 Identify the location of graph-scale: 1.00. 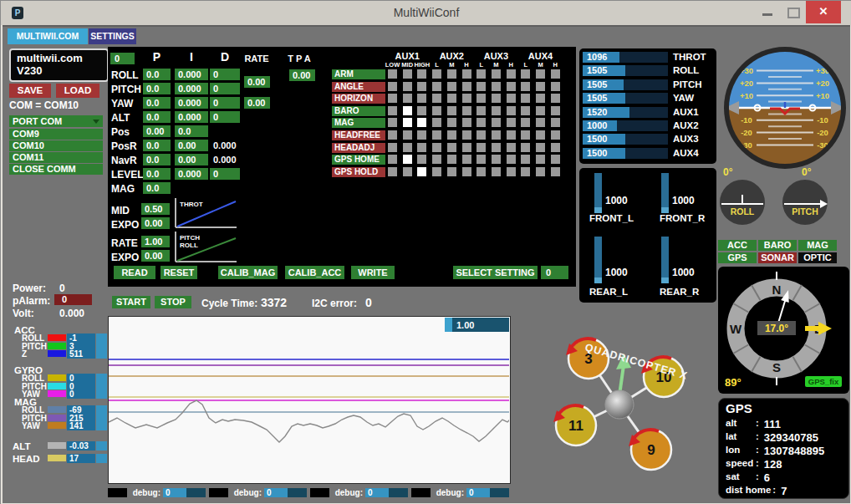
(476, 324).